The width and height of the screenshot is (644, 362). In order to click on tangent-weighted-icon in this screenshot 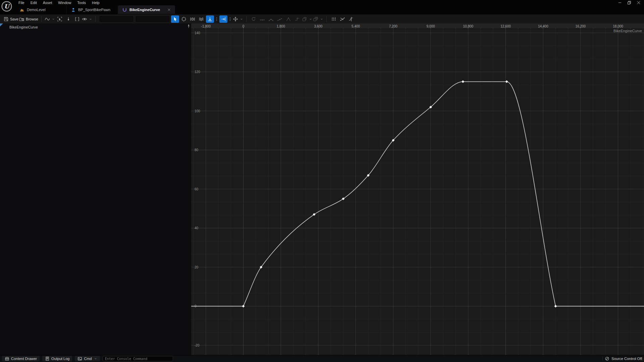, I will do `click(305, 19)`.